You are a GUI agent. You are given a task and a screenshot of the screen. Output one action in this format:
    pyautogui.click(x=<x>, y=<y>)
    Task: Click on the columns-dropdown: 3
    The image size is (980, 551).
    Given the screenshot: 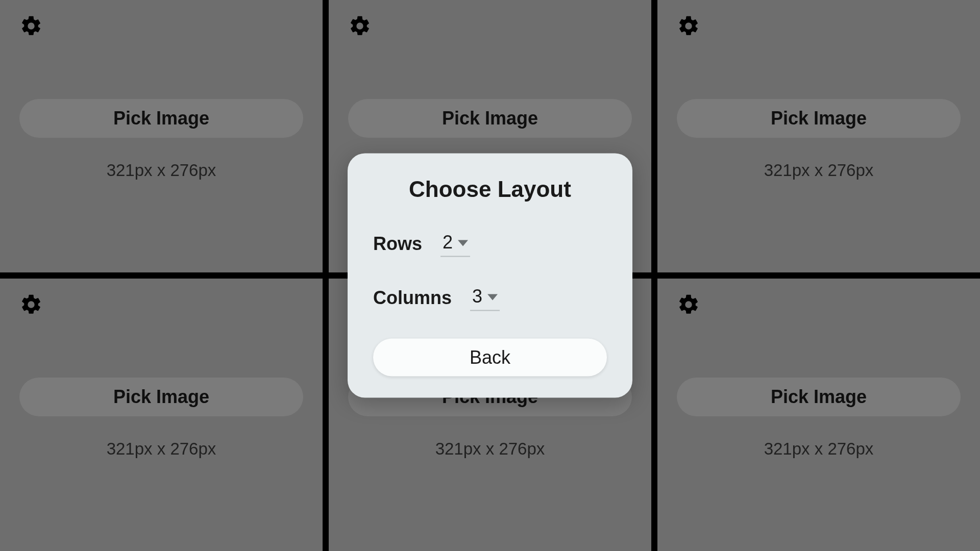 What is the action you would take?
    pyautogui.click(x=485, y=298)
    